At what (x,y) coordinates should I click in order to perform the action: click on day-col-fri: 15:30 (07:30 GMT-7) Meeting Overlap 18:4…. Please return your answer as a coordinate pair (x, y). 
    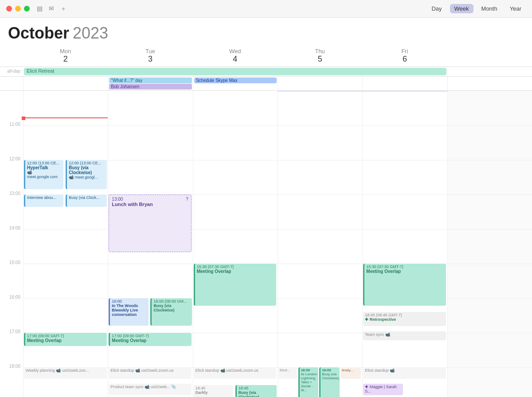
    Looking at the image, I should click on (404, 244).